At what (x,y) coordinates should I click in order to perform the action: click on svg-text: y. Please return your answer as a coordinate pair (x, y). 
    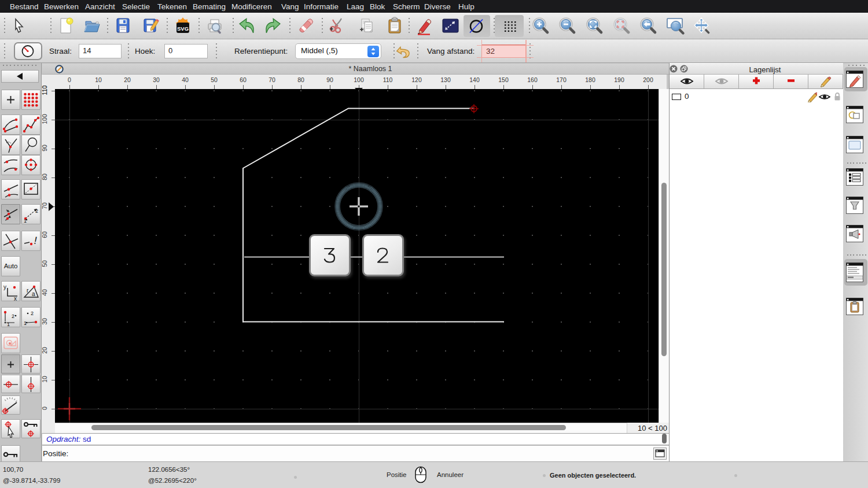
    Looking at the image, I should click on (5, 287).